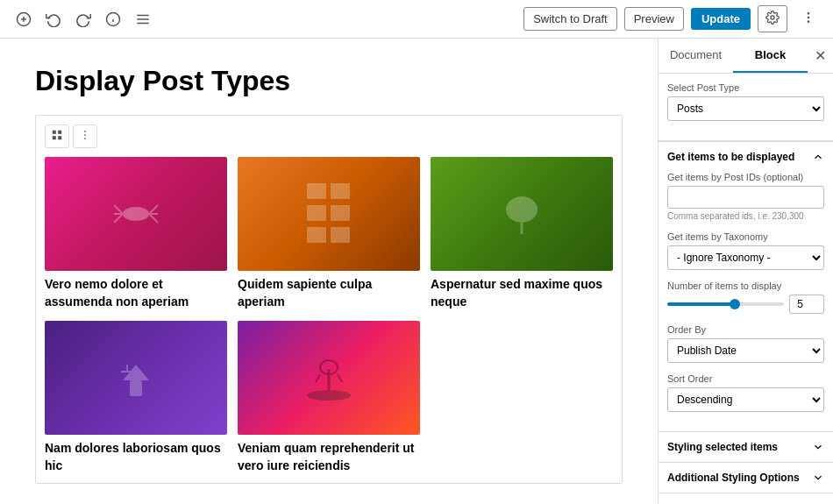  Describe the element at coordinates (85, 137) in the screenshot. I see `block-more-button` at that location.